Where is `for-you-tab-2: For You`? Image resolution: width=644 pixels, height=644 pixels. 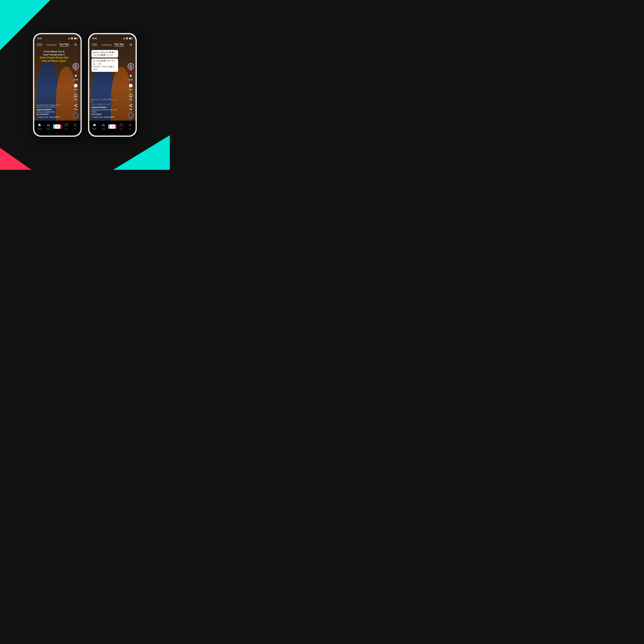
for-you-tab-2: For You is located at coordinates (119, 45).